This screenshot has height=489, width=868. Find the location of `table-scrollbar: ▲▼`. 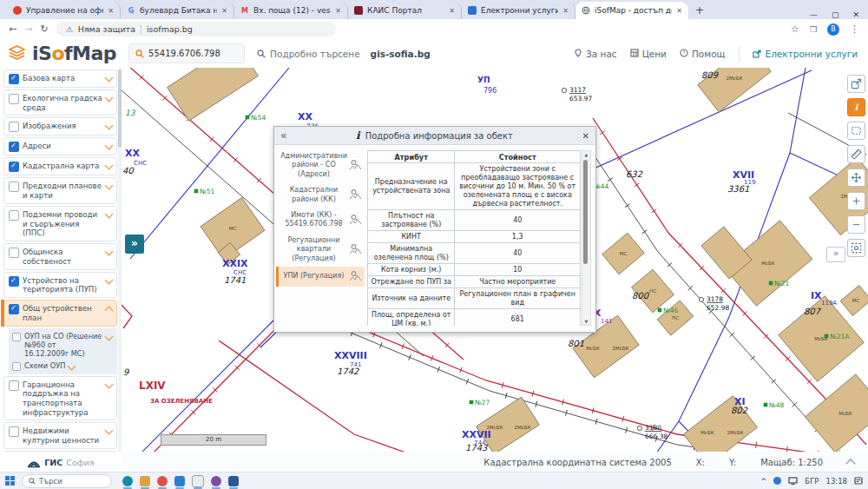

table-scrollbar: ▲▼ is located at coordinates (587, 238).